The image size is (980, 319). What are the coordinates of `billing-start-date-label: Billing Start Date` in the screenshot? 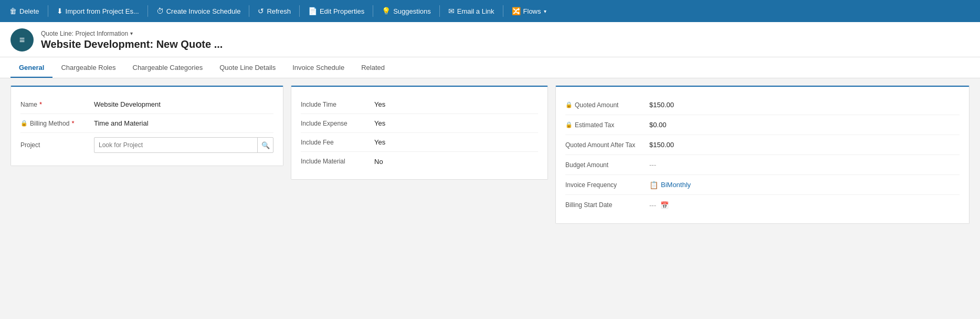 It's located at (607, 205).